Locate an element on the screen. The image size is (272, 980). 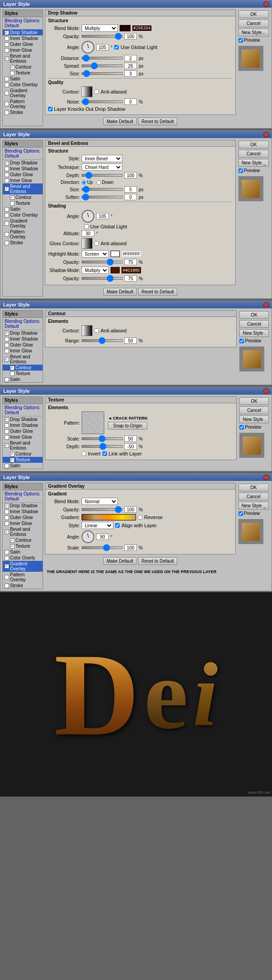
sidebar-item-drop-shadow-5: Drop Shadow is located at coordinates (23, 506).